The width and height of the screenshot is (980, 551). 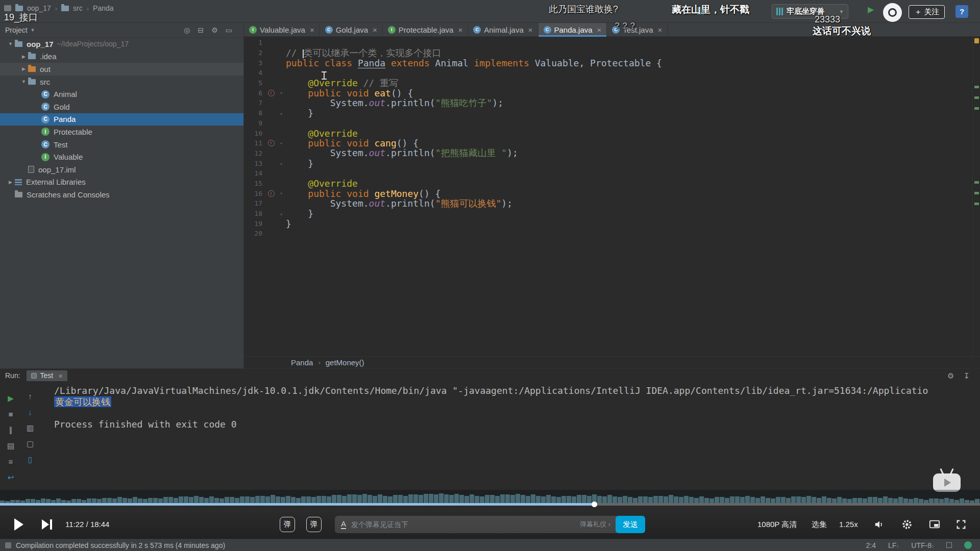 I want to click on fullscreen-icon, so click(x=961, y=524).